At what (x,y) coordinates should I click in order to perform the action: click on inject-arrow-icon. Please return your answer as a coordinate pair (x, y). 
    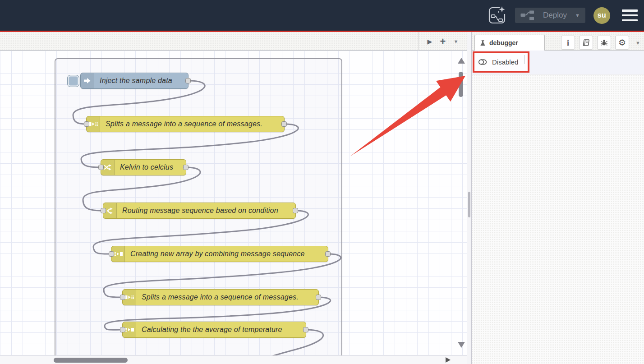
    Looking at the image, I should click on (87, 81).